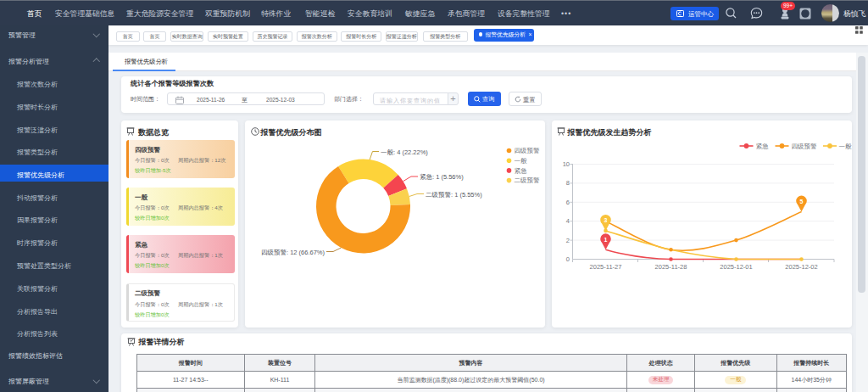 The image size is (868, 392). I want to click on svg-text: 四级预警: 12 (66.67%), so click(292, 253).